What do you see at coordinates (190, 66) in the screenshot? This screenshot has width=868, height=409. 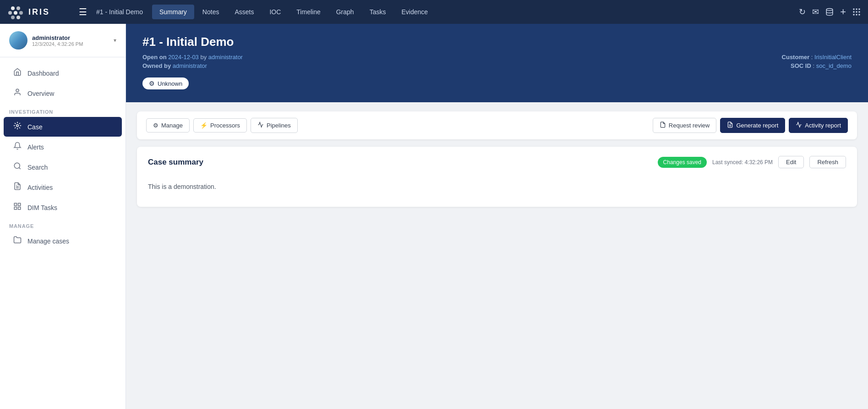 I see `owned-by-value: administrator` at bounding box center [190, 66].